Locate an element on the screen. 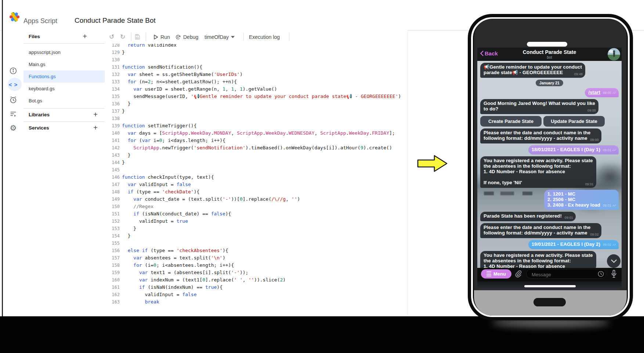  add-file-button: + is located at coordinates (85, 37).